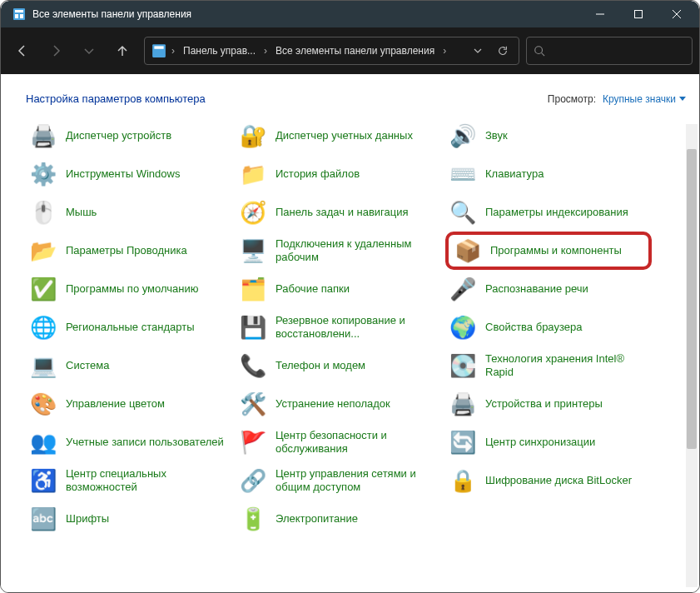  Describe the element at coordinates (356, 98) in the screenshot. I see `header-row: Настройка параметров компьютера Просмотр…` at that location.